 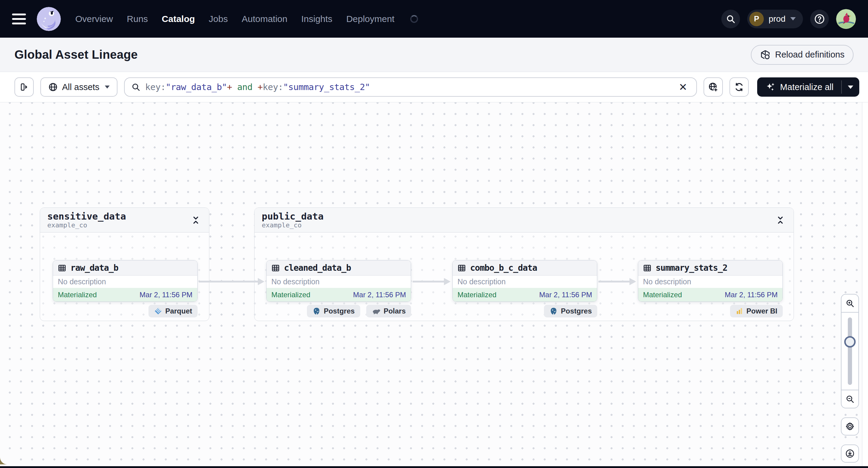 What do you see at coordinates (793, 19) in the screenshot?
I see `chevron-down-icon` at bounding box center [793, 19].